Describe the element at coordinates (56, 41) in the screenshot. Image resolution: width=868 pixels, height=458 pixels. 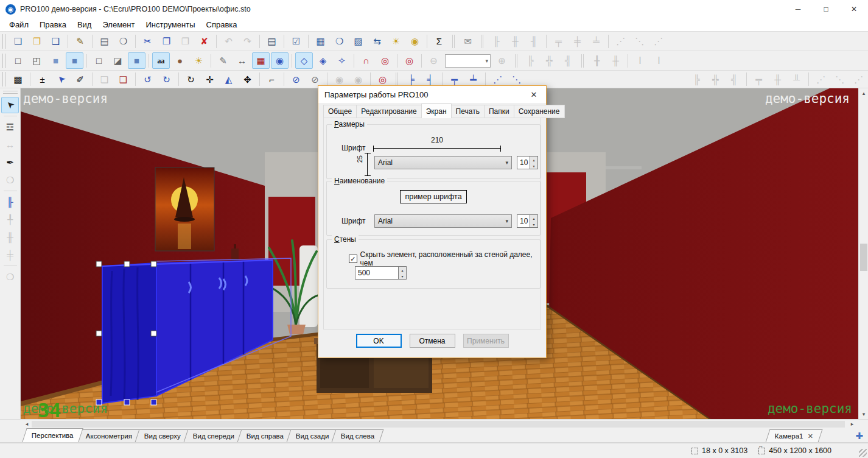
I see `save-project-button: ❑` at that location.